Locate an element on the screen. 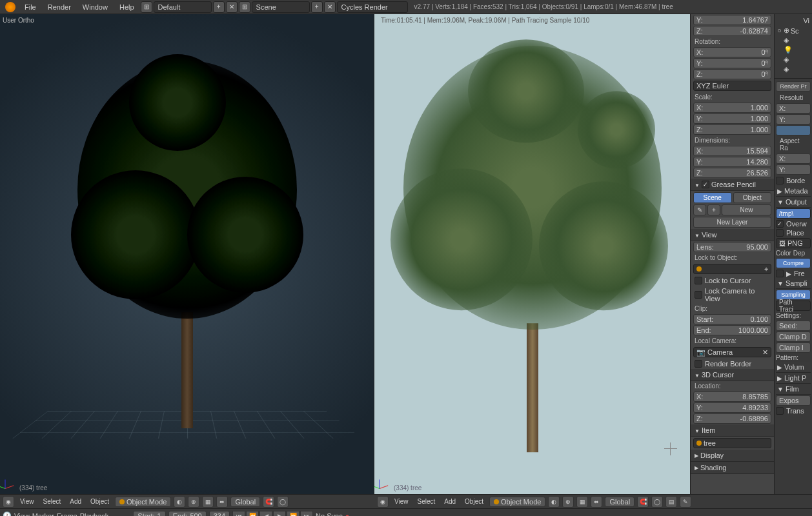 The width and height of the screenshot is (812, 516). gp-scene-tab: Scene is located at coordinates (713, 197).